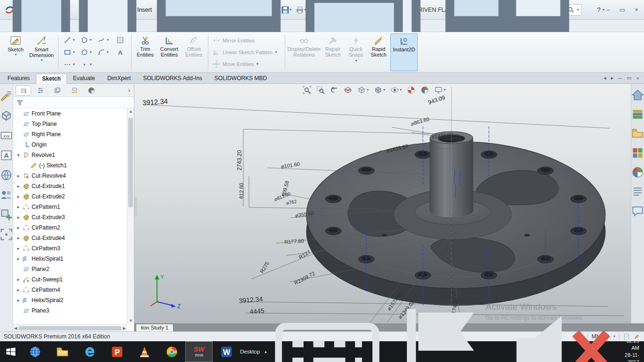 The image size is (644, 362). Describe the element at coordinates (74, 90) in the screenshot. I see `tab-dimx-button` at that location.